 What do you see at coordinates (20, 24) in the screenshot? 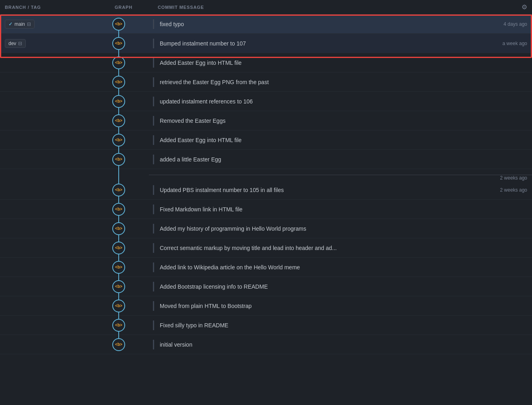
I see `branch-tag: ✓main⊟` at bounding box center [20, 24].